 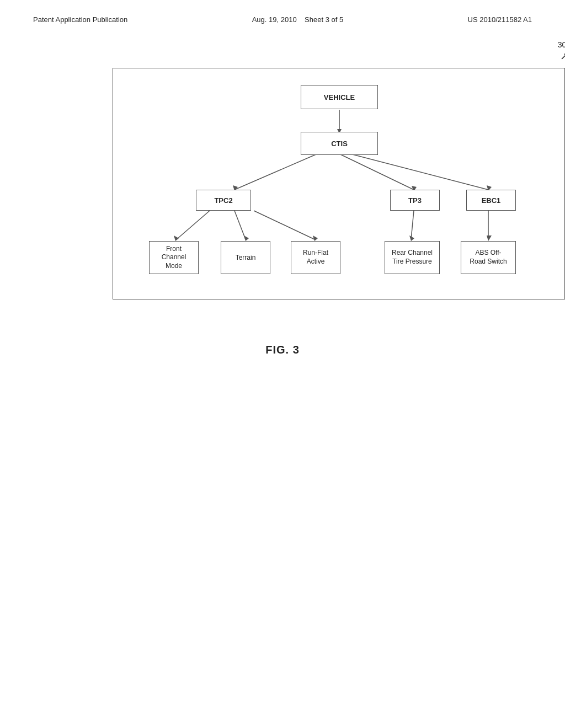 What do you see at coordinates (500, 20) in the screenshot?
I see `header-patent-number: US 2010/211582 A1` at bounding box center [500, 20].